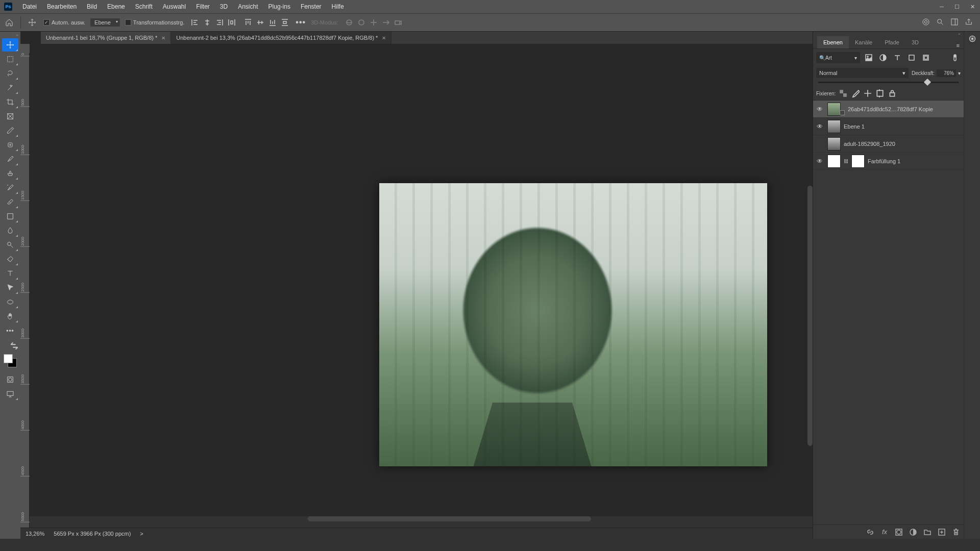  Describe the element at coordinates (9, 22) in the screenshot. I see `home-icon` at that location.